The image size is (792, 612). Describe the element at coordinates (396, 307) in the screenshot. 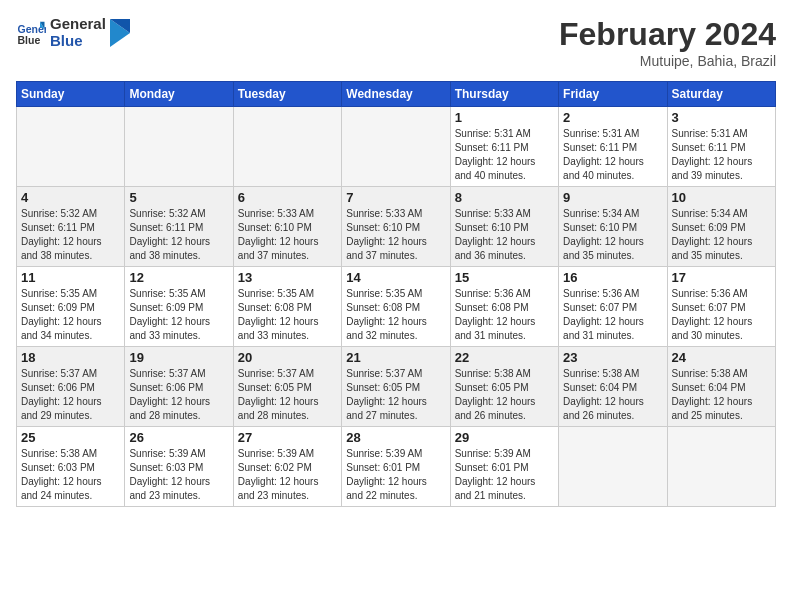

I see `week-row-3: 11Sunrise: 5:35 AM Sunset: 6:09 PM Dayli…` at that location.